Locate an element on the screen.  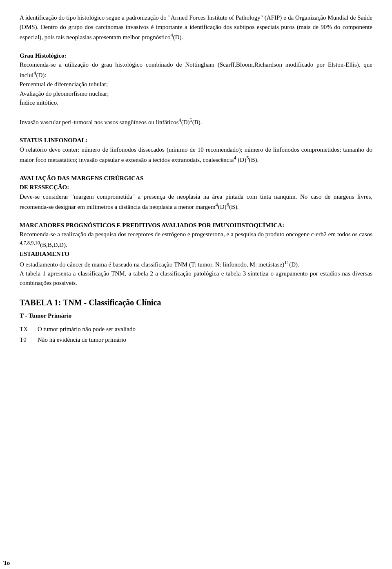
status-linfonodal-title: STATUS LINFONODAL: is located at coordinates (54, 140).